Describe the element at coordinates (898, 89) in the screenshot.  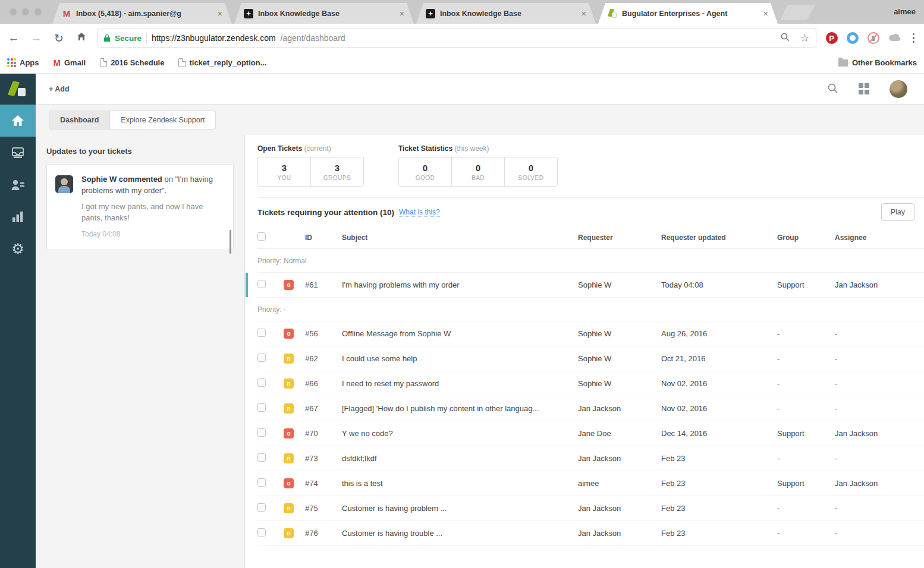
I see `user-avatar` at that location.